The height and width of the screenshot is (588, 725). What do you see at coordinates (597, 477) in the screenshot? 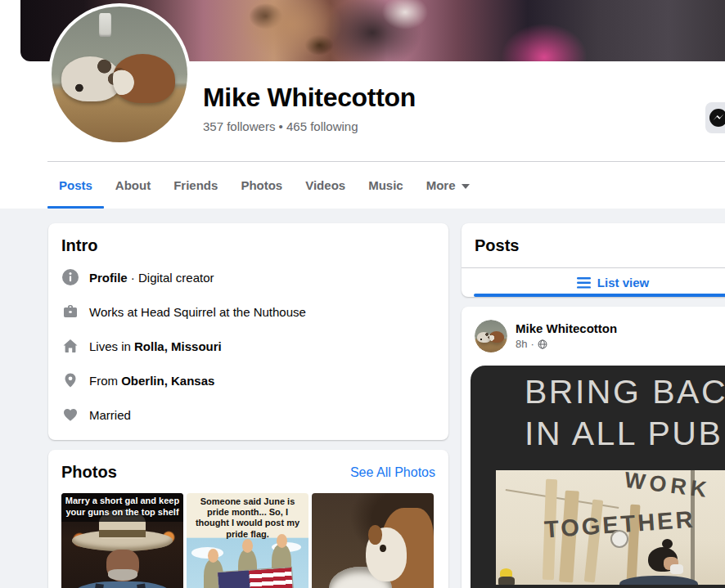
I see `post-image-meme: BRING BACK IN ALL PUB WORK TOGETHER` at bounding box center [597, 477].